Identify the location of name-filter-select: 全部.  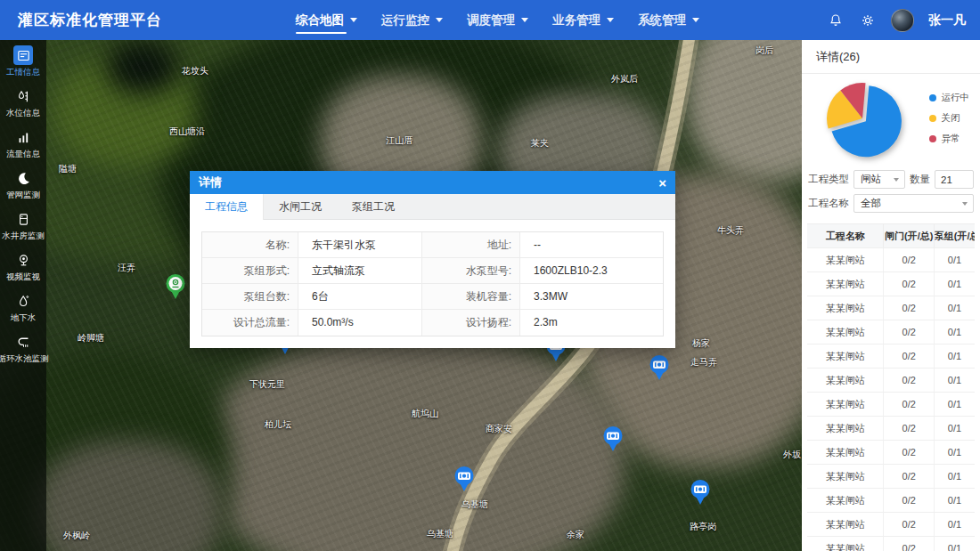
(914, 203).